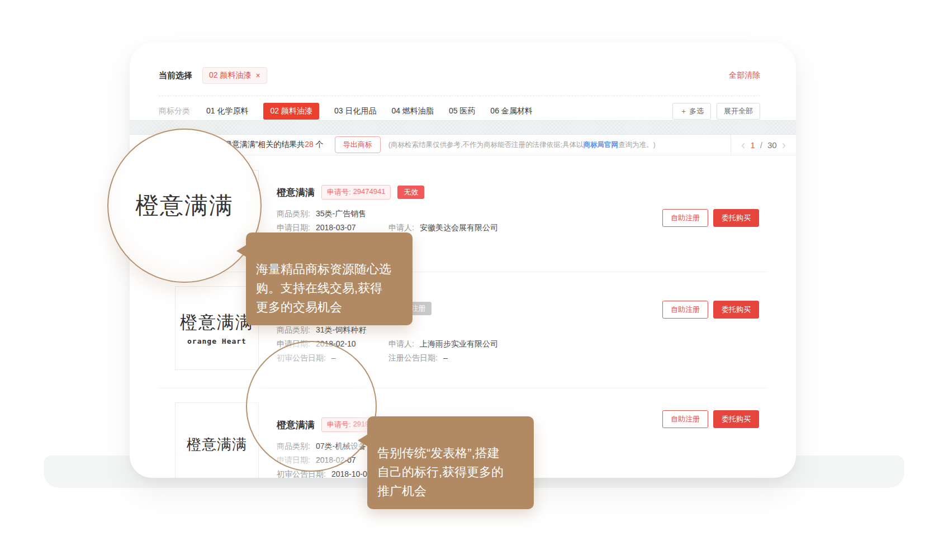  What do you see at coordinates (356, 111) in the screenshot?
I see `category-item-03: 03 日化用品` at bounding box center [356, 111].